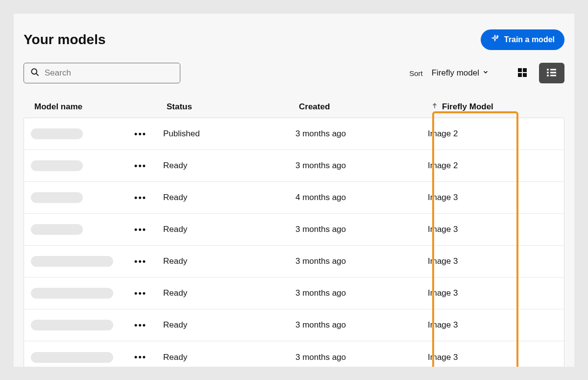 The width and height of the screenshot is (588, 380). Describe the element at coordinates (522, 73) in the screenshot. I see `grid-view-button` at that location.